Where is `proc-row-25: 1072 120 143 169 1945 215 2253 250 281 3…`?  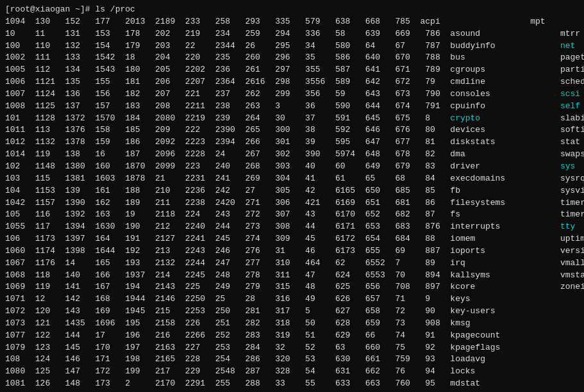 proc-row-25: 1072 120 143 169 1945 215 2253 250 281 3… is located at coordinates (292, 311).